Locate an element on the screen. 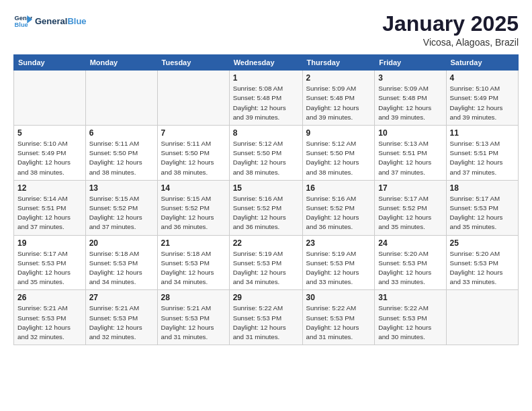  table-row: 30Sunrise: 5:22 AMSunset: 5:53 PMDayligh… is located at coordinates (339, 318).